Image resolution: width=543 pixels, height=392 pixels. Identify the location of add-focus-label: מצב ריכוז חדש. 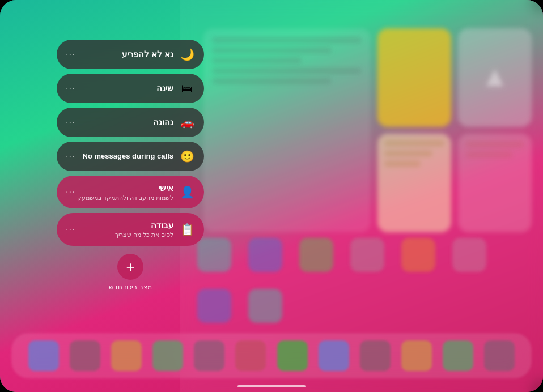
(130, 287).